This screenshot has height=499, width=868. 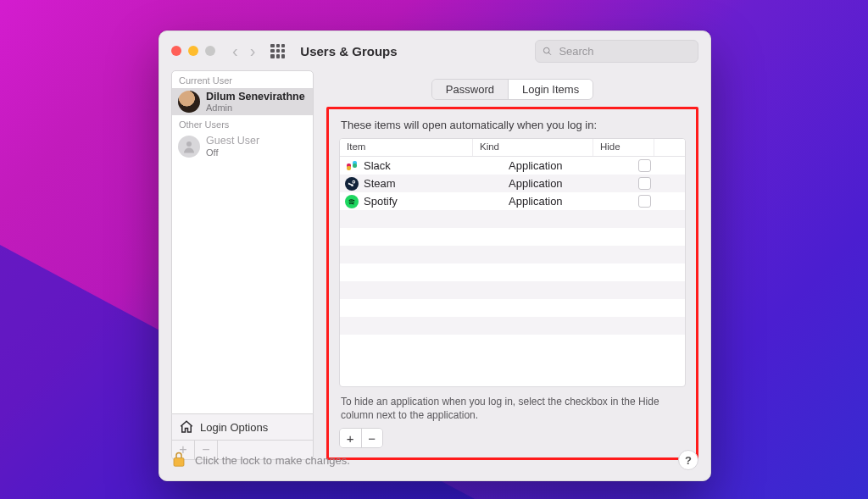 I want to click on search-input, so click(x=624, y=51).